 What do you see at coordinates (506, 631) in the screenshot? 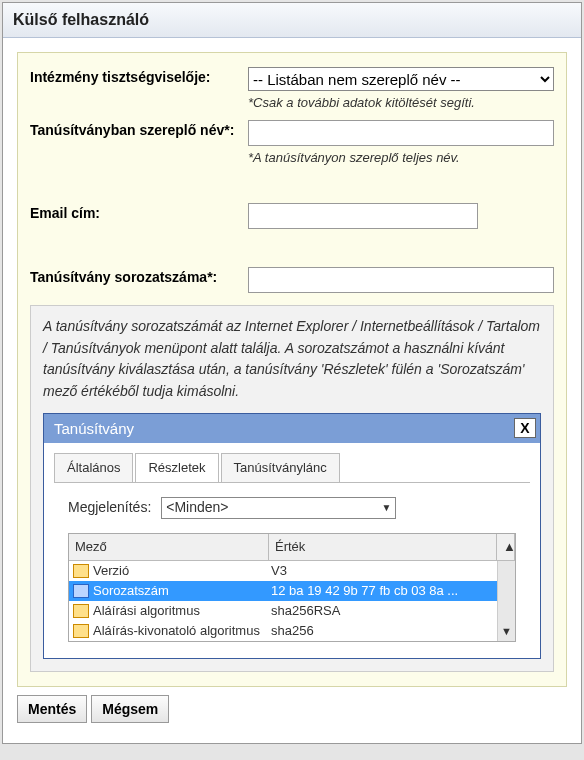
I see `scrollbar-track: ▼` at bounding box center [506, 631].